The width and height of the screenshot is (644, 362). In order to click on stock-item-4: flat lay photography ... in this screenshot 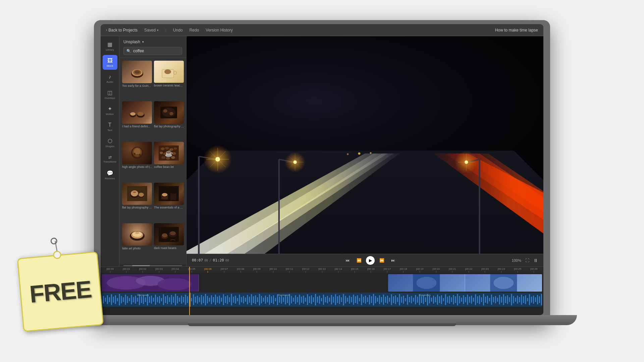, I will do `click(169, 121)`.